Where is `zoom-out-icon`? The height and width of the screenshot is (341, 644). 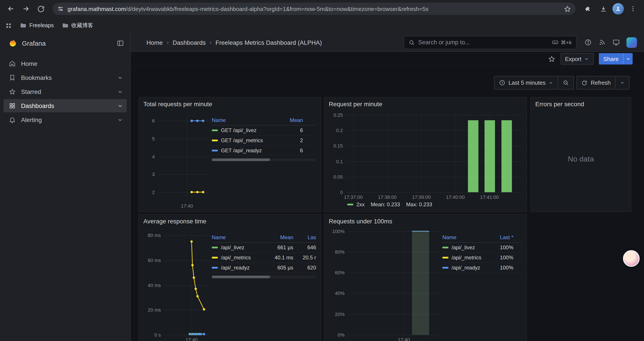
zoom-out-icon is located at coordinates (566, 83).